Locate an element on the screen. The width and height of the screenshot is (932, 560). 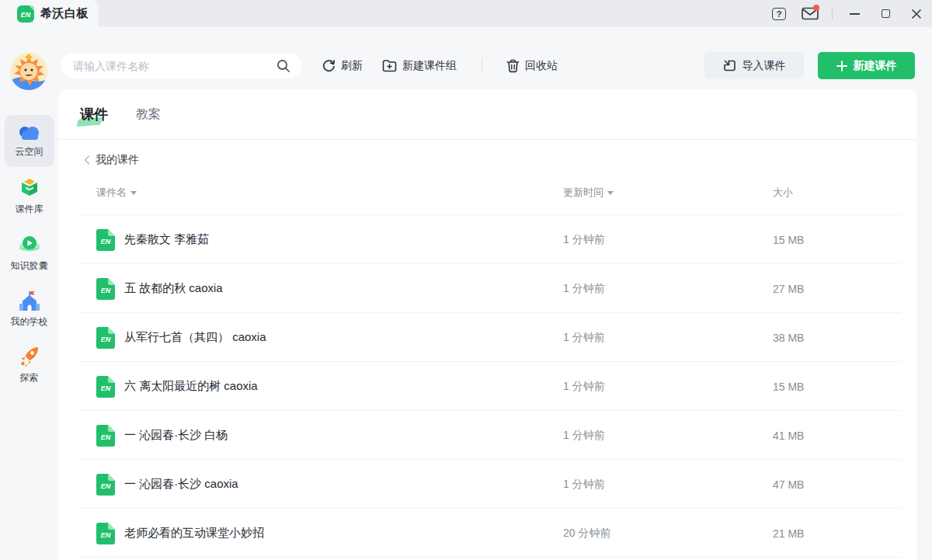
new-group-button: 新建课件组 is located at coordinates (419, 65).